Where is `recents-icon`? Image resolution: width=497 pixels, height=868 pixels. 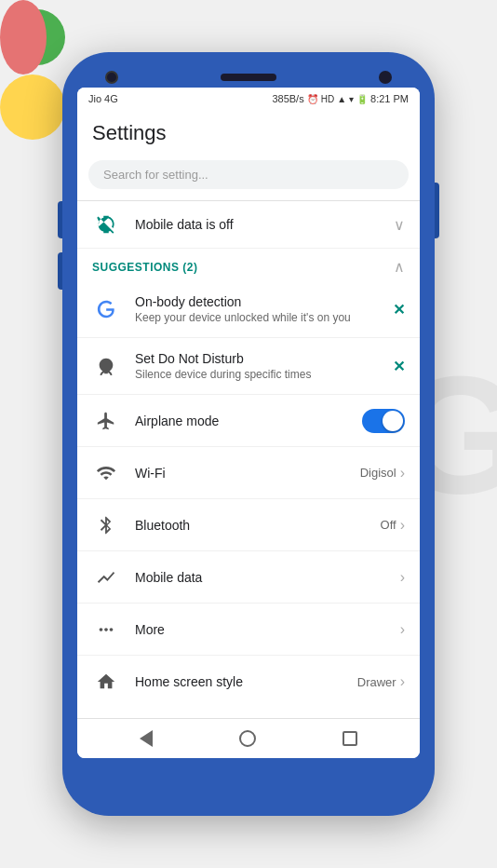 recents-icon is located at coordinates (350, 739).